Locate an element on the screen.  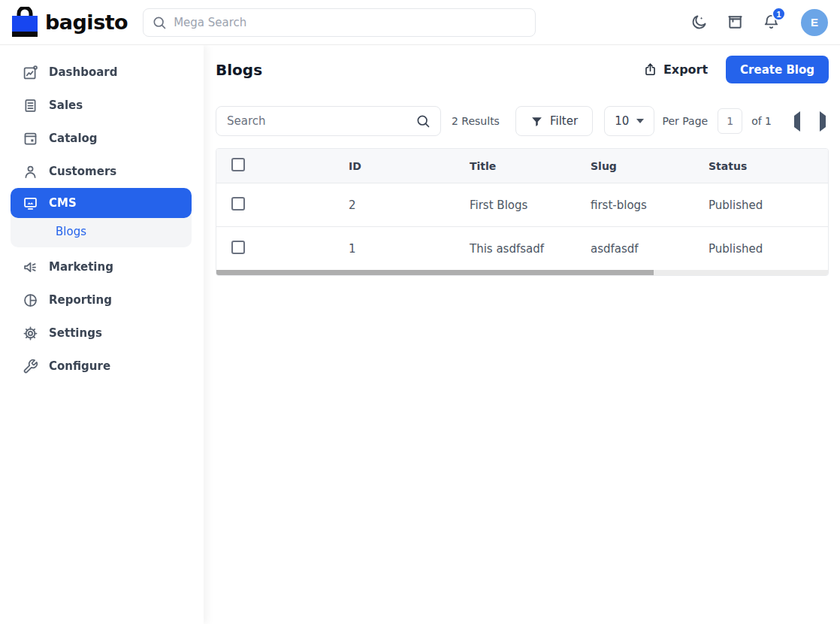
column-header-status: Status is located at coordinates (768, 166).